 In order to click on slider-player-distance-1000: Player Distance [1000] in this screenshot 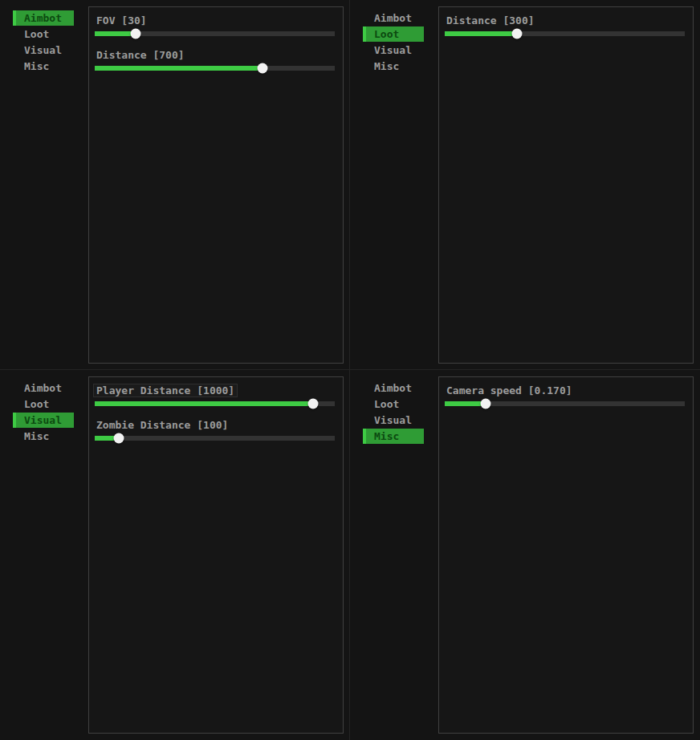, I will do `click(216, 395)`.